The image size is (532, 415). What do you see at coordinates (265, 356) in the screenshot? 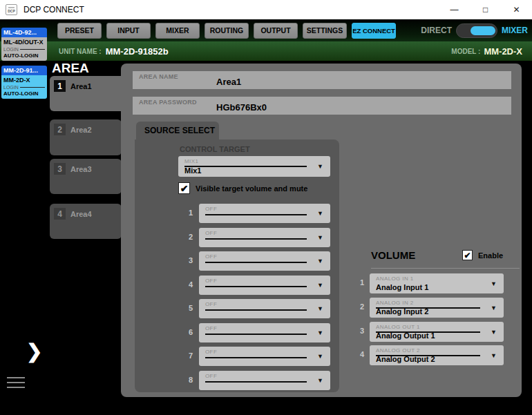
I see `source-dropdown-7: OFF ▼` at bounding box center [265, 356].